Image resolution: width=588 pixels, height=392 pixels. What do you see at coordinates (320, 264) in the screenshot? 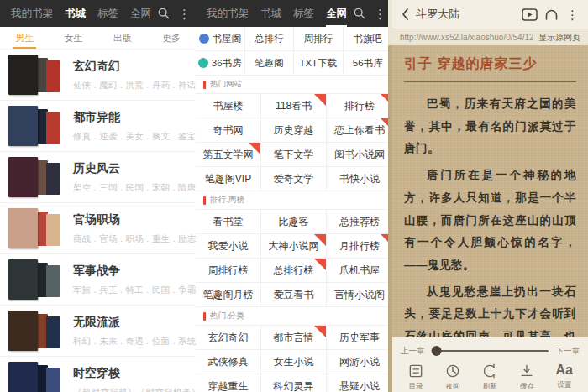
I see `hot-badge` at bounding box center [320, 264].